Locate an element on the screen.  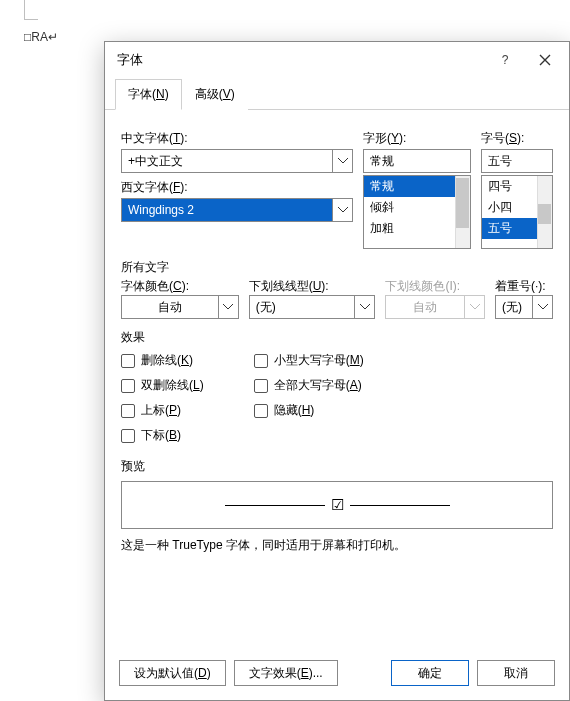
underline-style-value: (无) is located at coordinates (302, 307).